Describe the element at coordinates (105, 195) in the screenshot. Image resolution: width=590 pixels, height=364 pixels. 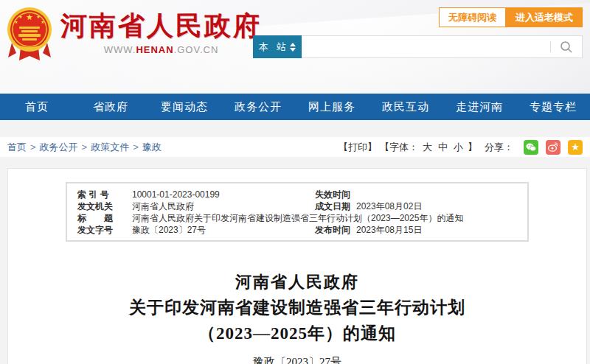
I see `meta-label-index-number: 索 引 号` at that location.